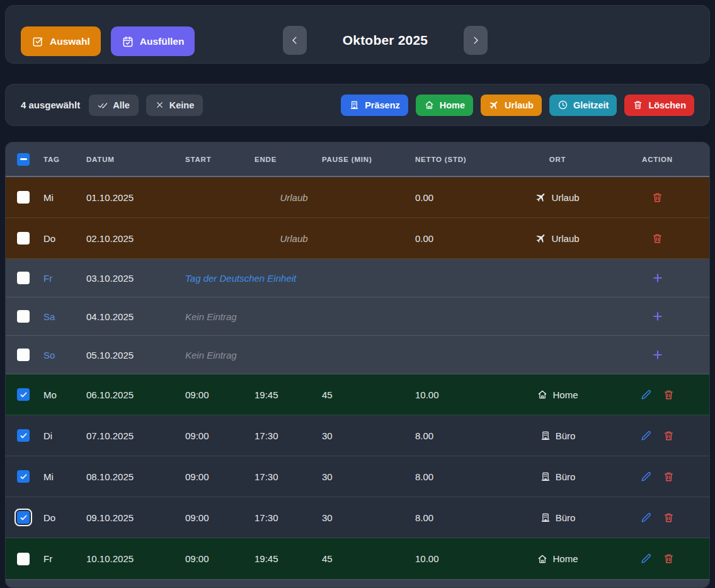  What do you see at coordinates (282, 159) in the screenshot?
I see `column-header-ende: Ende` at bounding box center [282, 159].